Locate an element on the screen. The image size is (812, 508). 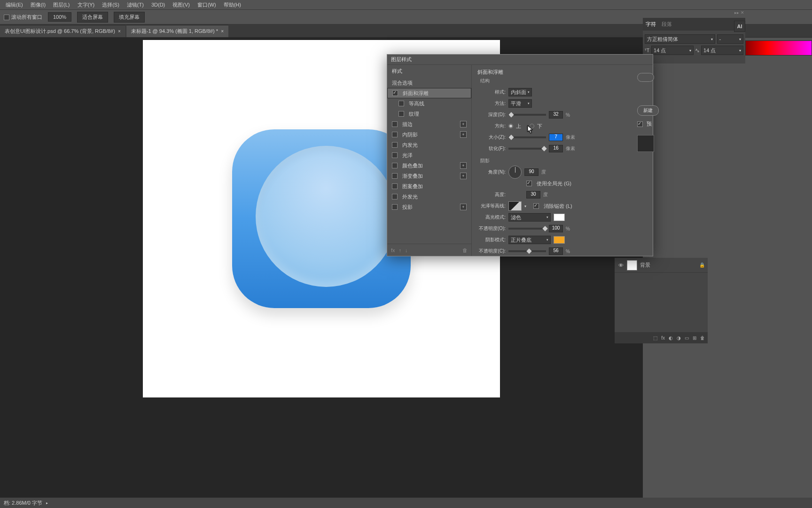
link-icon: ⬚ is located at coordinates (655, 338).